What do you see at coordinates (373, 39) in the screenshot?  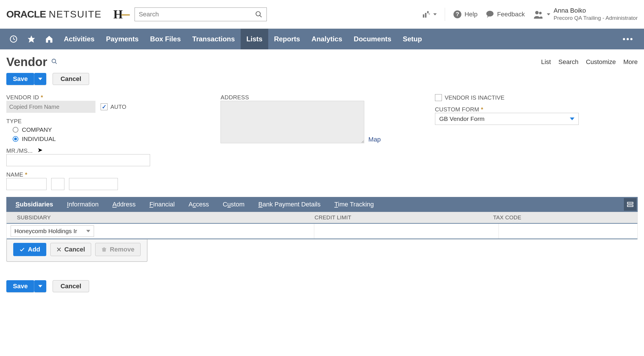 I see `nav-documents: Documents` at bounding box center [373, 39].